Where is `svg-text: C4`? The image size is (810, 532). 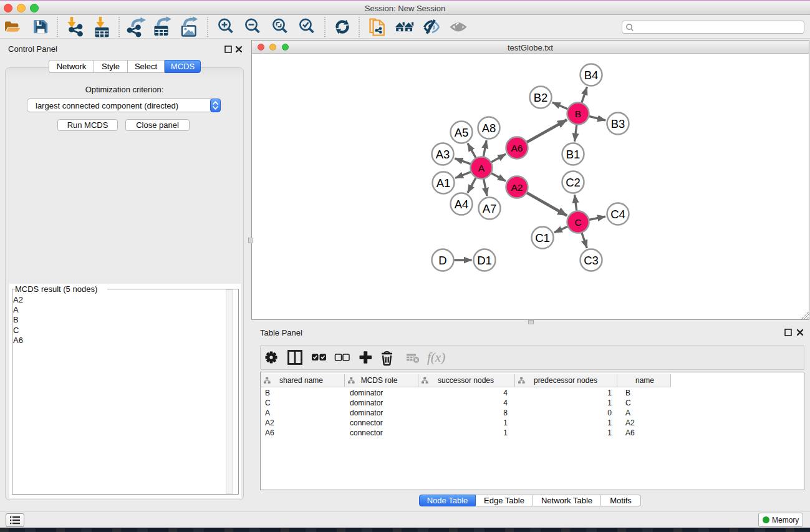
svg-text: C4 is located at coordinates (618, 215).